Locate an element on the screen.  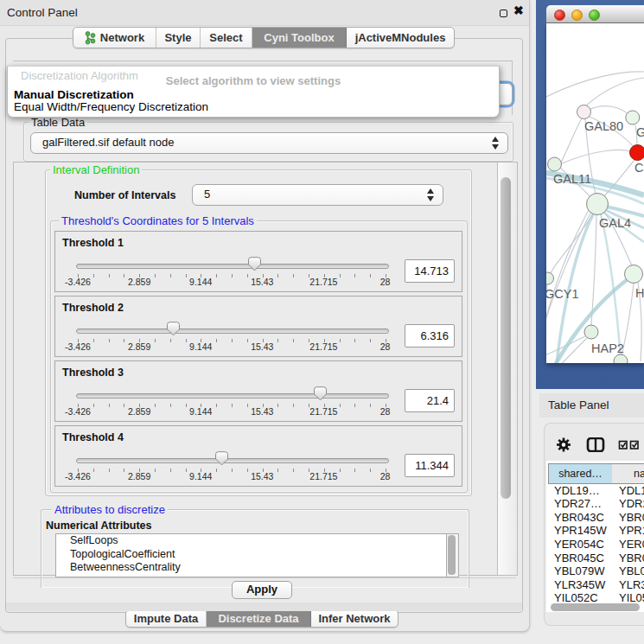
svg-text: GAL80 is located at coordinates (603, 126).